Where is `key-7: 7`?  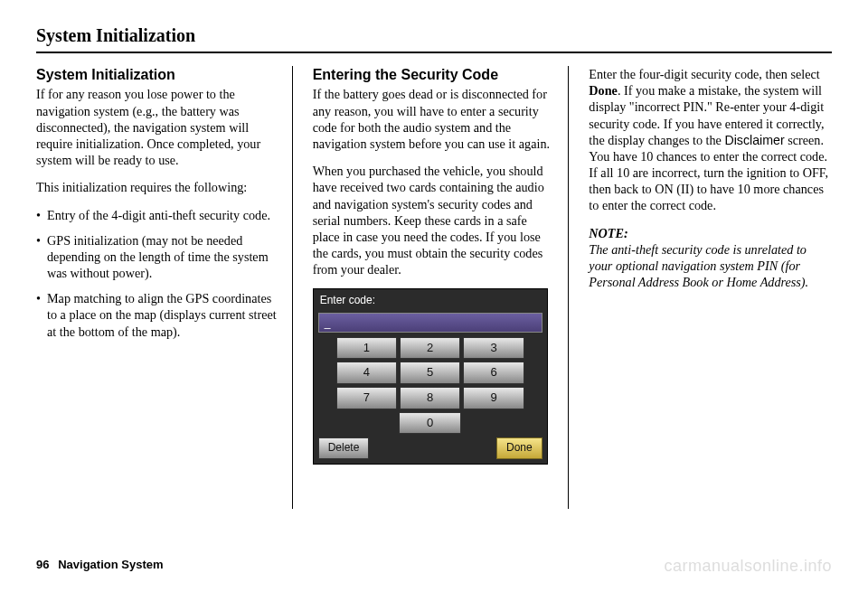
key-7: 7 is located at coordinates (367, 398).